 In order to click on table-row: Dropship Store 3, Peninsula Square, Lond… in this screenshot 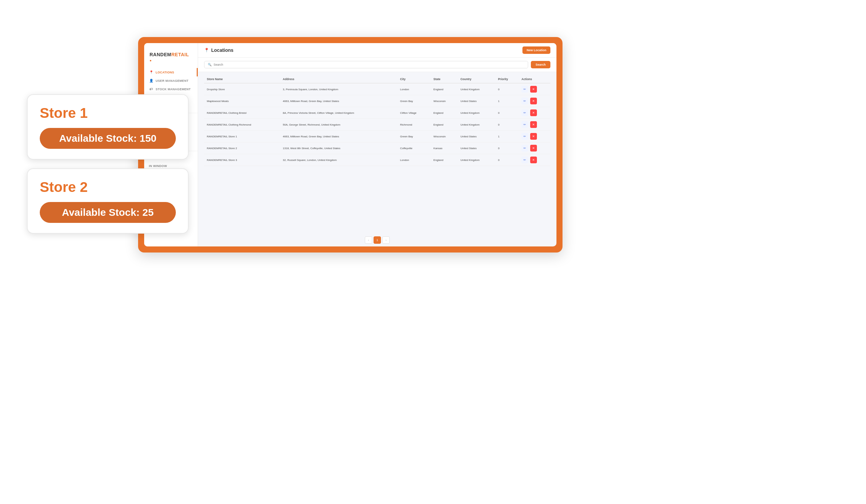, I will do `click(377, 89)`.